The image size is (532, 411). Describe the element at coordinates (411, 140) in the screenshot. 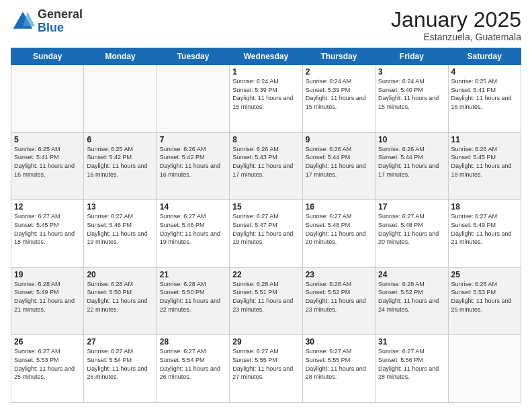

I see `day-number: 10` at that location.